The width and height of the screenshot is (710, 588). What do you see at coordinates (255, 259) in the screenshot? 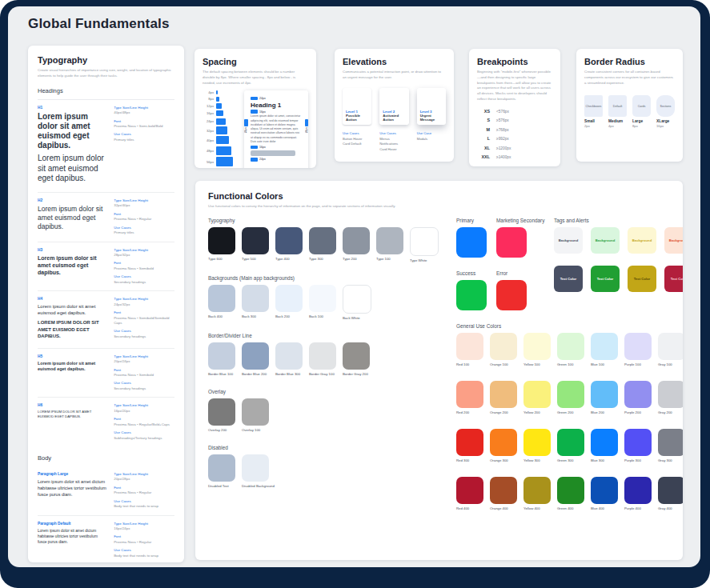
I see `color-swatch-name: Type 500` at bounding box center [255, 259].